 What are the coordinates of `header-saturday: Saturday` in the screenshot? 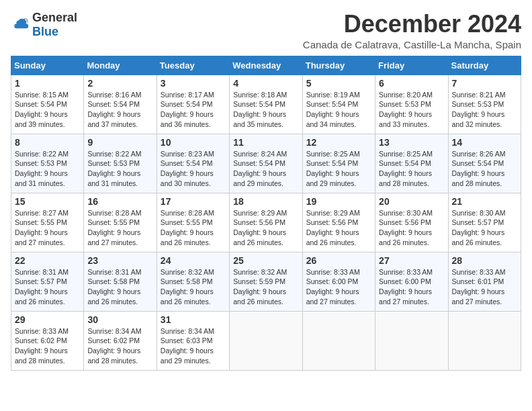 It's located at (484, 65).